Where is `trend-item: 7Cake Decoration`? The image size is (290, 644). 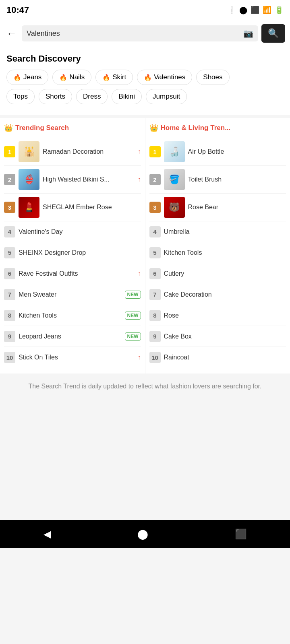 trend-item: 7Cake Decoration is located at coordinates (218, 295).